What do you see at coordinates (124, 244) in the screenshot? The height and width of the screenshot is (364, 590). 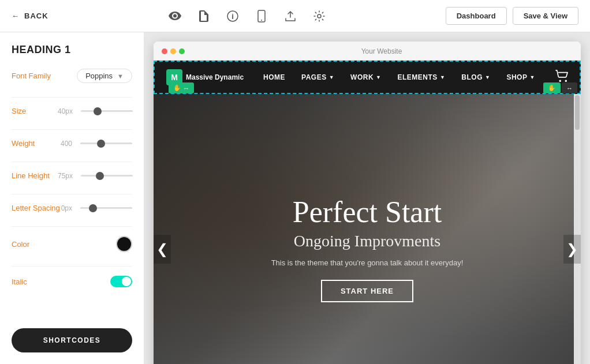 I see `color-swatch` at bounding box center [124, 244].